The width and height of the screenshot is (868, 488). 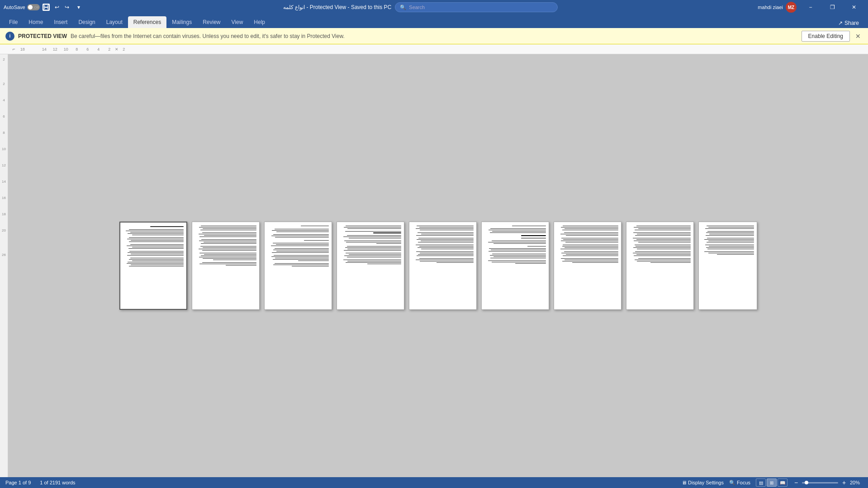 I want to click on customize-qat-button: ▾, so click(x=79, y=7).